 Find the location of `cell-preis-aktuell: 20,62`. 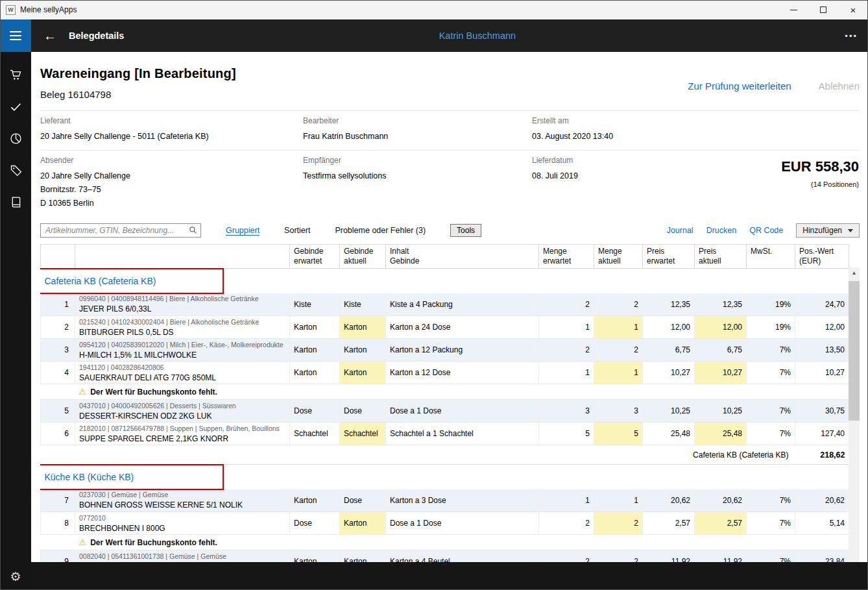

cell-preis-aktuell: 20,62 is located at coordinates (721, 501).